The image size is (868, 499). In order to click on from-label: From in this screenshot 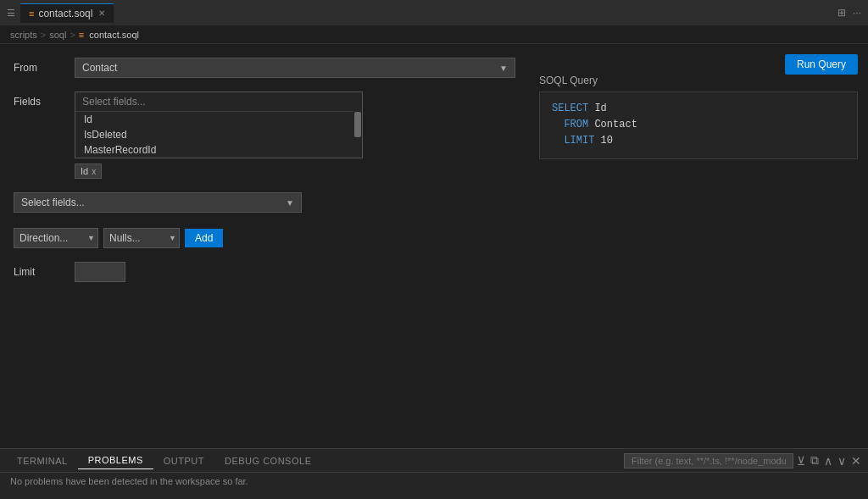, I will do `click(39, 66)`.